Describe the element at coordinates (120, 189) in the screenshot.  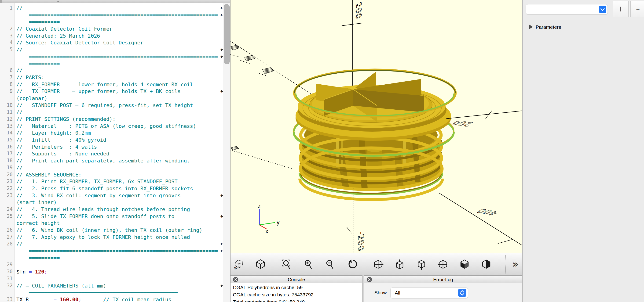
I see `code-row: // 2. Press-fit 6 standoff posts into RX…` at that location.